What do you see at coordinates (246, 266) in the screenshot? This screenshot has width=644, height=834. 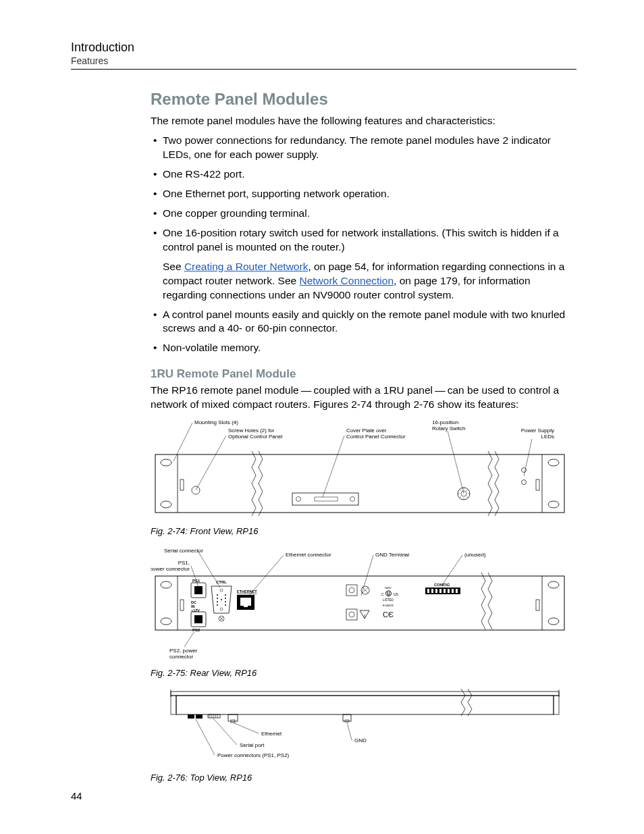 I see `xref-link: Creating a Router Network` at bounding box center [246, 266].